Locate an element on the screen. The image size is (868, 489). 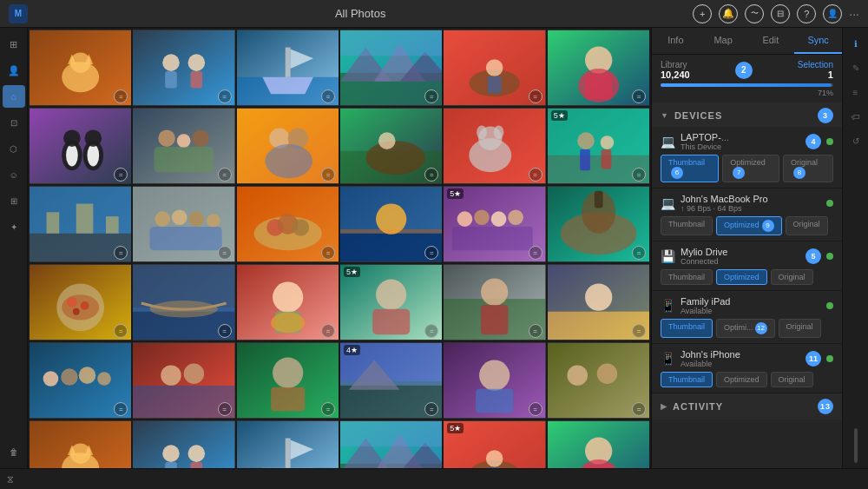
sidebar-icon-map: ⊡ is located at coordinates (14, 122).